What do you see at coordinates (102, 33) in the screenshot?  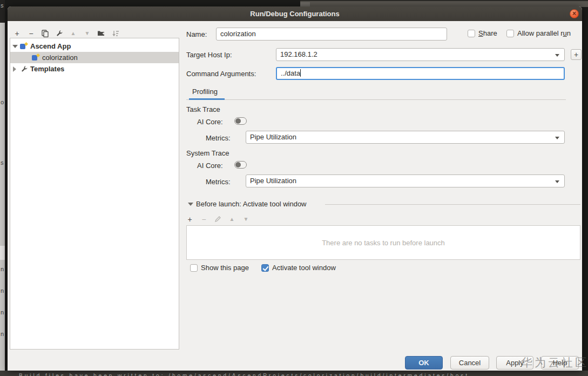 I see `new-folder-icon` at bounding box center [102, 33].